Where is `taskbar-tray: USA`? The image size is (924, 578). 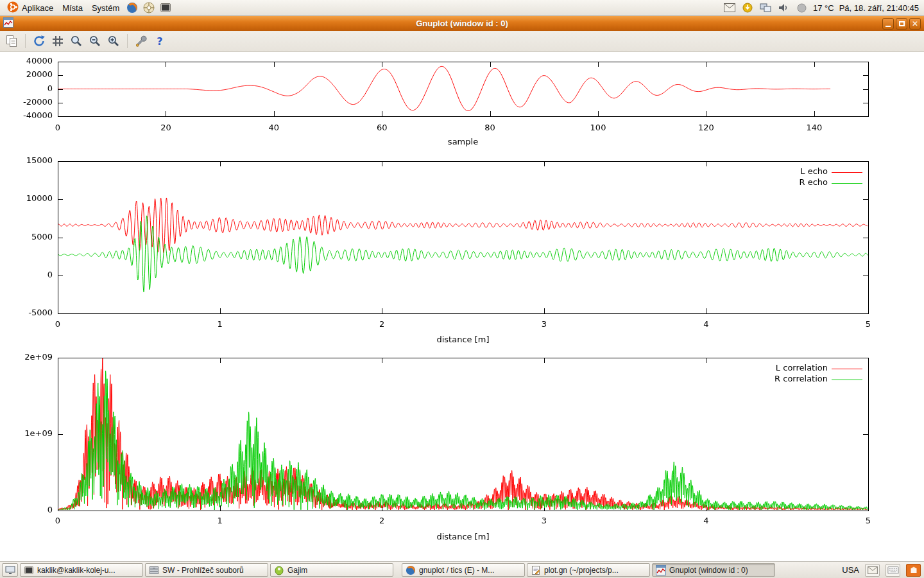
taskbar-tray: USA is located at coordinates (882, 570).